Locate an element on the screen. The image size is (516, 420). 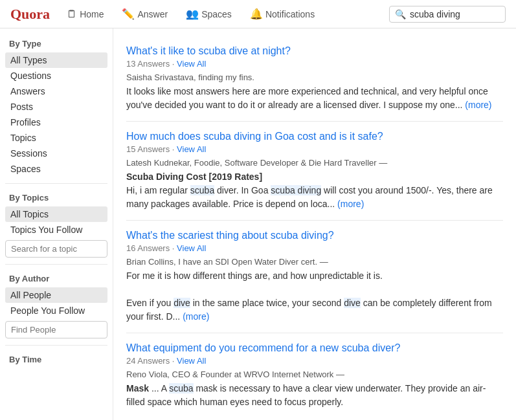
search-box: 🔍 is located at coordinates (447, 14).